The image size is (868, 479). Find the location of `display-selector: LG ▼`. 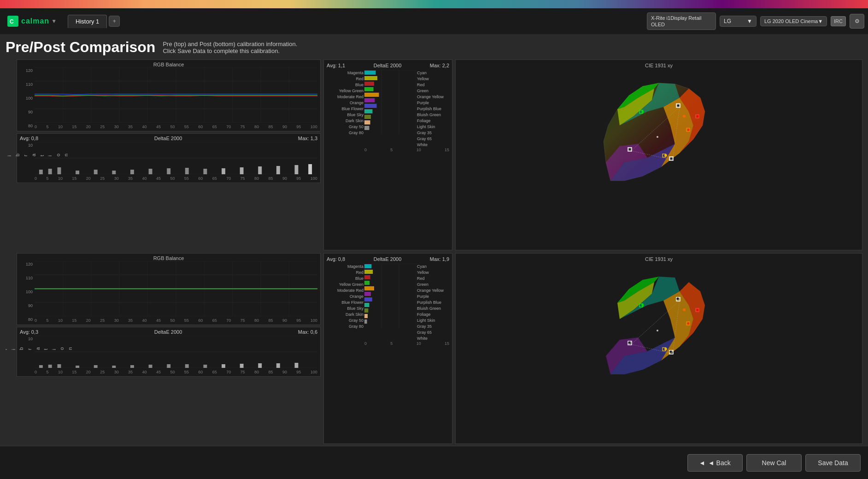

display-selector: LG ▼ is located at coordinates (738, 21).